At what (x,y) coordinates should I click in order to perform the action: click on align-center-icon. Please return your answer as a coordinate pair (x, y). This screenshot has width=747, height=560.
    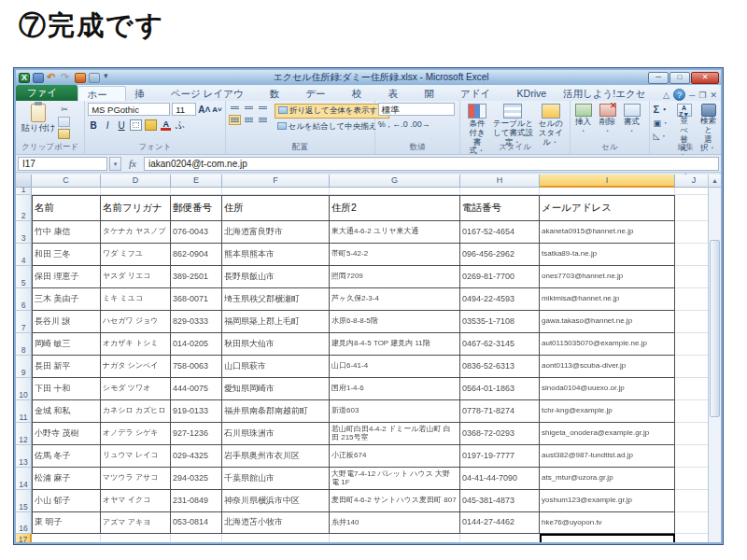
    Looking at the image, I should click on (248, 119).